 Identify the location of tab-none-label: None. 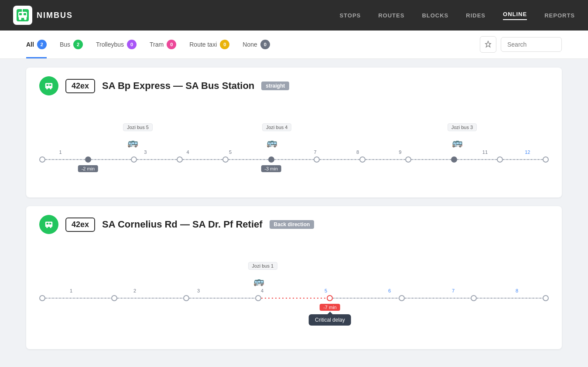
(250, 44).